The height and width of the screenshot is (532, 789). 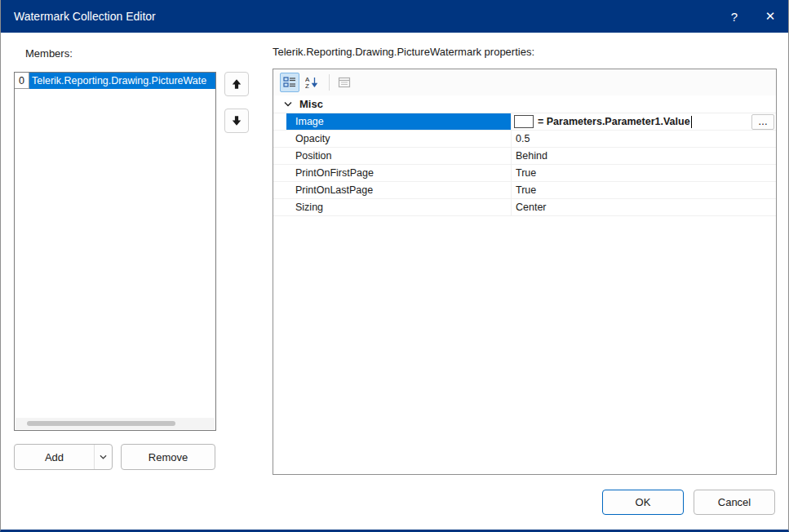 What do you see at coordinates (525, 191) in the screenshot?
I see `property-row-printonlastpage: PrintOnLastPage True` at bounding box center [525, 191].